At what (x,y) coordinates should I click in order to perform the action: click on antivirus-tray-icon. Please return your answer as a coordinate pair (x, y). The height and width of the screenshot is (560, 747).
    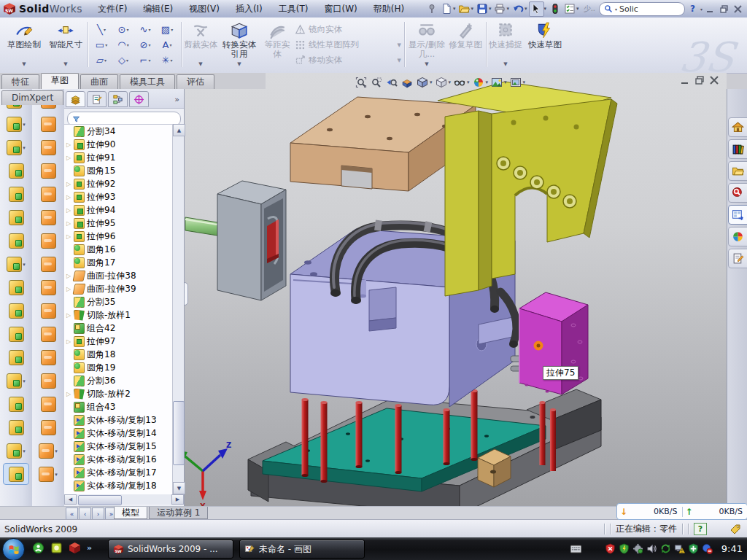
    Looking at the image, I should click on (610, 548).